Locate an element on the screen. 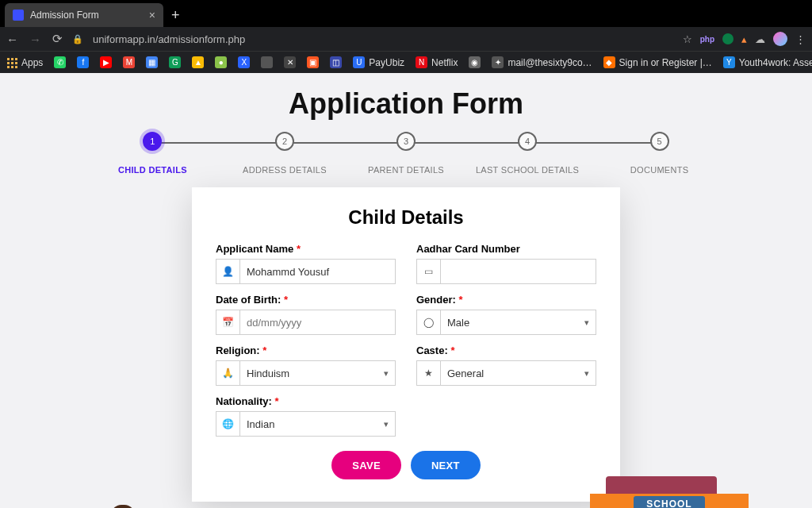  forward-icon: → is located at coordinates (35, 40).